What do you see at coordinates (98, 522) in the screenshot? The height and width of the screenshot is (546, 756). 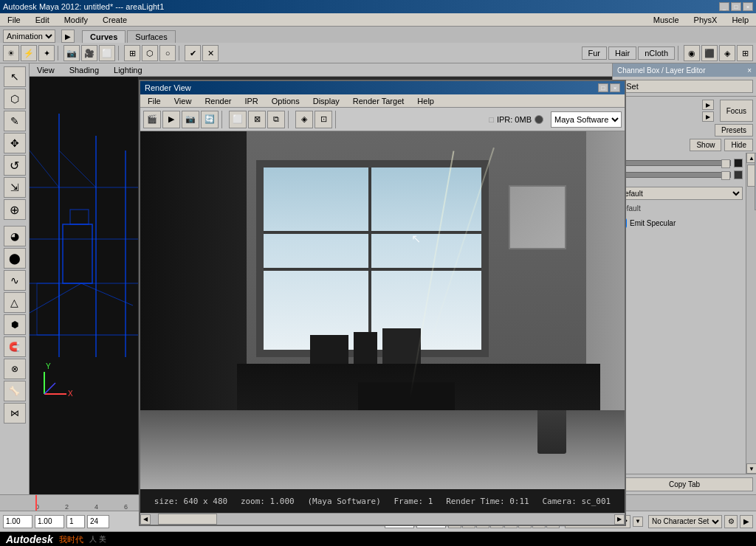 I see `frame-range-start-input: 24` at bounding box center [98, 522].